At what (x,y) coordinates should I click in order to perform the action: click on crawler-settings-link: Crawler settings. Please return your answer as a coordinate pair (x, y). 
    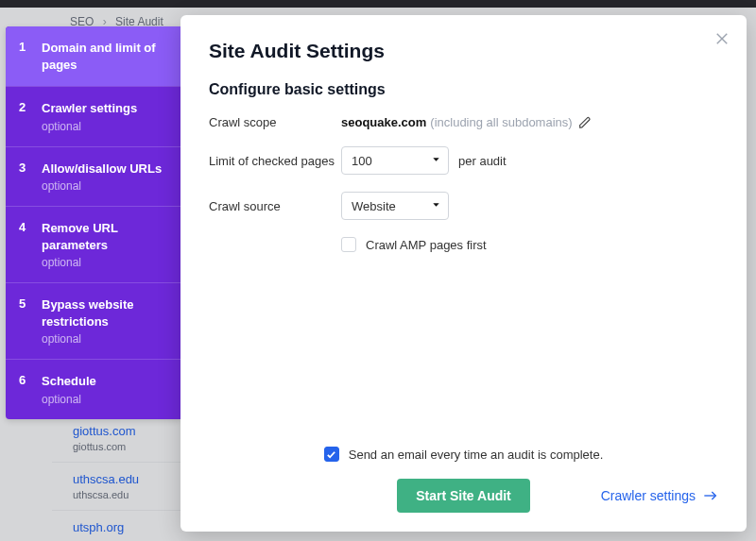
    Looking at the image, I should click on (660, 496).